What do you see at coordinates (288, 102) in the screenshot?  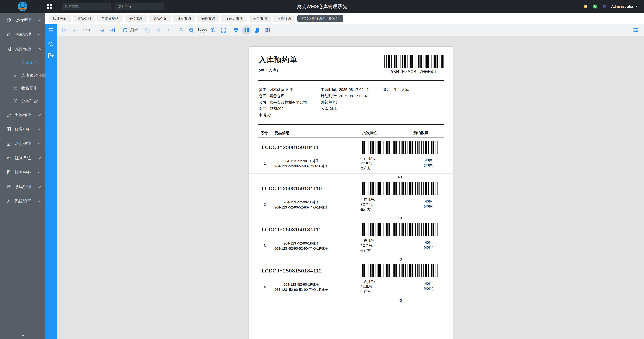 I see `company-value: 嘉兴奥芸检测有限公司` at bounding box center [288, 102].